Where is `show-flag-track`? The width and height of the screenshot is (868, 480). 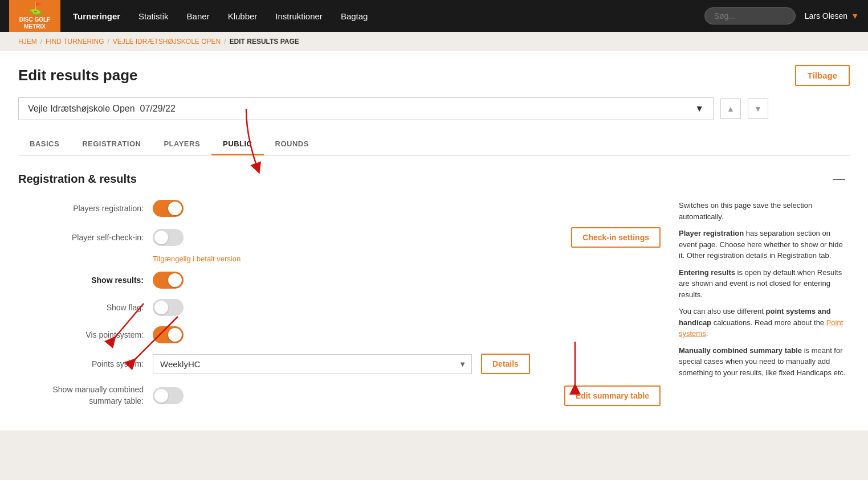
show-flag-track is located at coordinates (168, 307).